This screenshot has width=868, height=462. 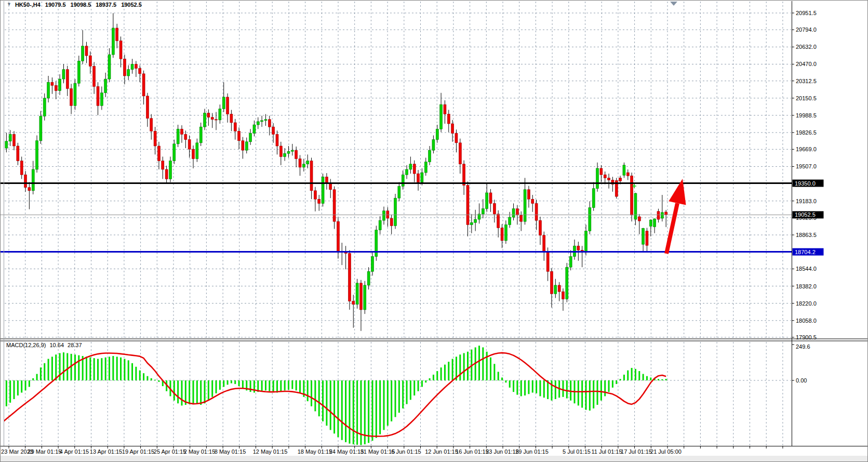 What do you see at coordinates (81, 5) in the screenshot?
I see `high-value: 19098.5` at bounding box center [81, 5].